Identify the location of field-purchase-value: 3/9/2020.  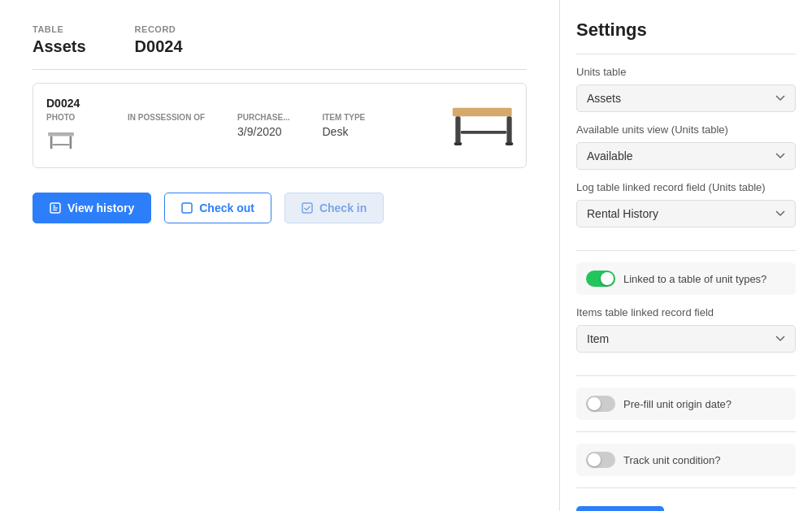
(263, 132).